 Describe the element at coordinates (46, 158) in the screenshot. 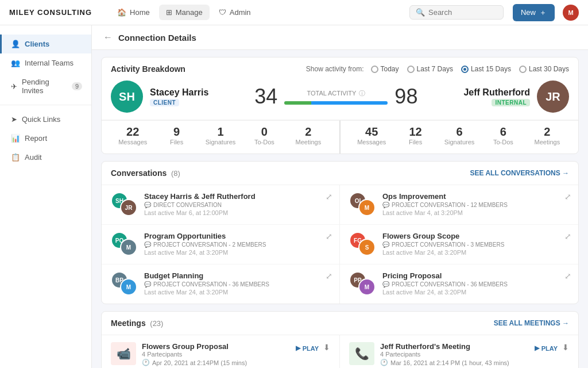

I see `sidebar-item-audit: 📋 Audit` at that location.